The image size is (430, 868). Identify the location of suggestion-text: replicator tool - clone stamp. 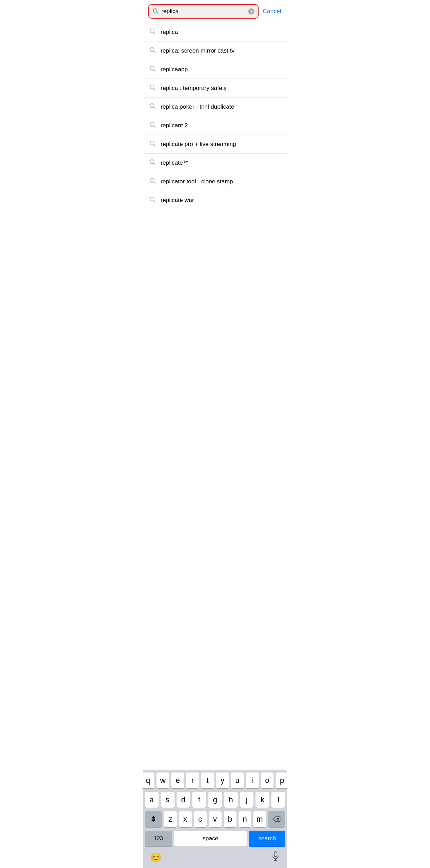
(197, 182).